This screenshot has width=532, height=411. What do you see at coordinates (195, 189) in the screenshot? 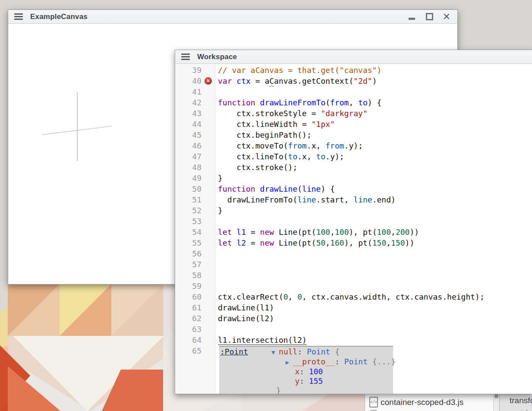
I see `line-number: 50` at bounding box center [195, 189].